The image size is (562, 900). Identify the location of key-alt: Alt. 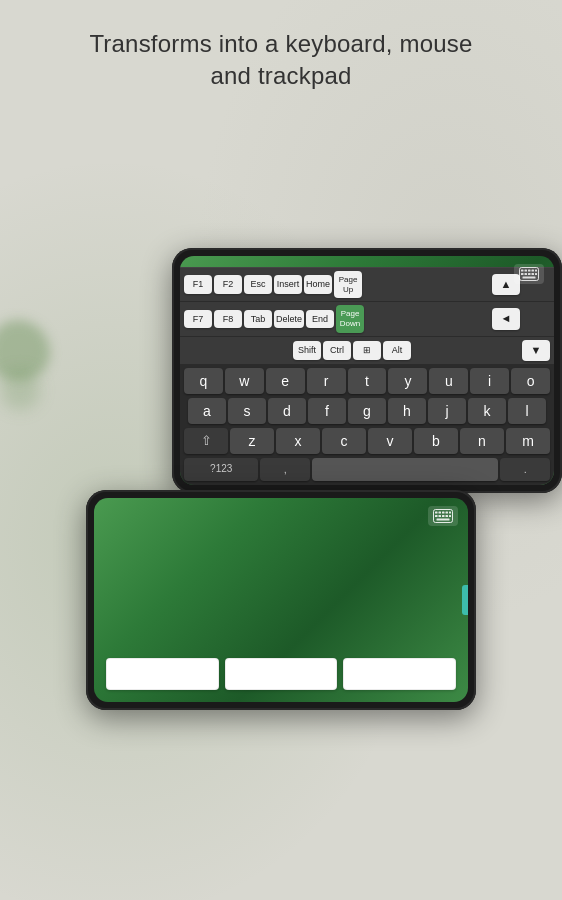
(397, 350).